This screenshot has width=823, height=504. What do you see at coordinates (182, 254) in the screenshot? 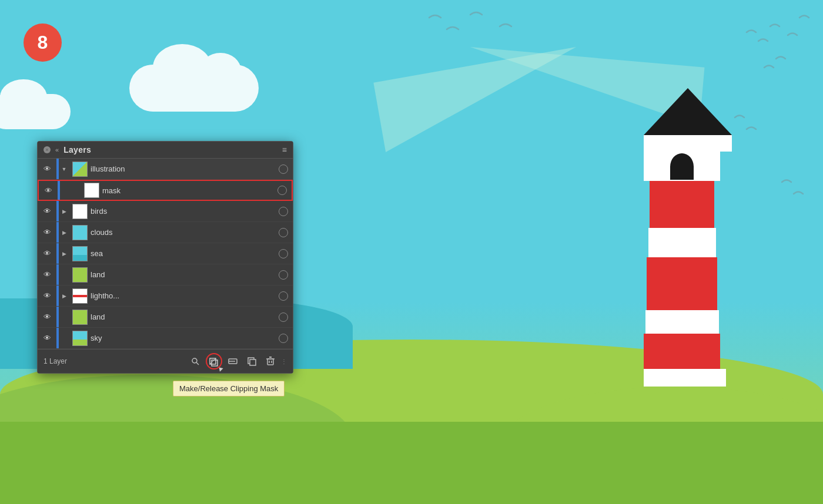
I see `layer-name-sea: sea` at bounding box center [182, 254].